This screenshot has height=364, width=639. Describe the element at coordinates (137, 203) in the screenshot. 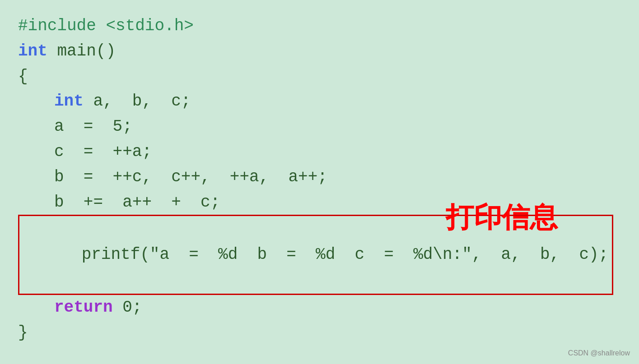

I see `assign-b-plus: b += a++ + c;` at that location.